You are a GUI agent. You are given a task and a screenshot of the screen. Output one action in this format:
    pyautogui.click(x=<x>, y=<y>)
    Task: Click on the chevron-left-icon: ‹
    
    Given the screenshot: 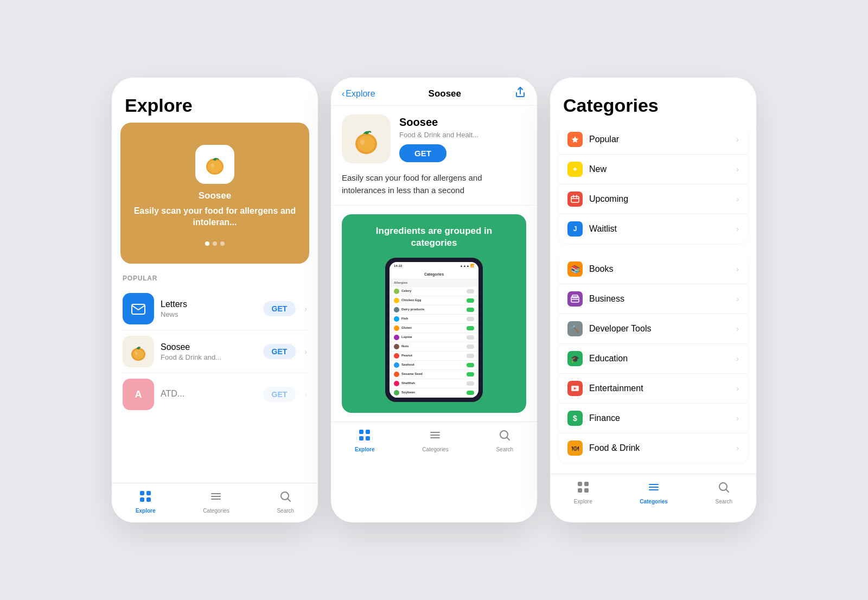 What is the action you would take?
    pyautogui.click(x=343, y=94)
    